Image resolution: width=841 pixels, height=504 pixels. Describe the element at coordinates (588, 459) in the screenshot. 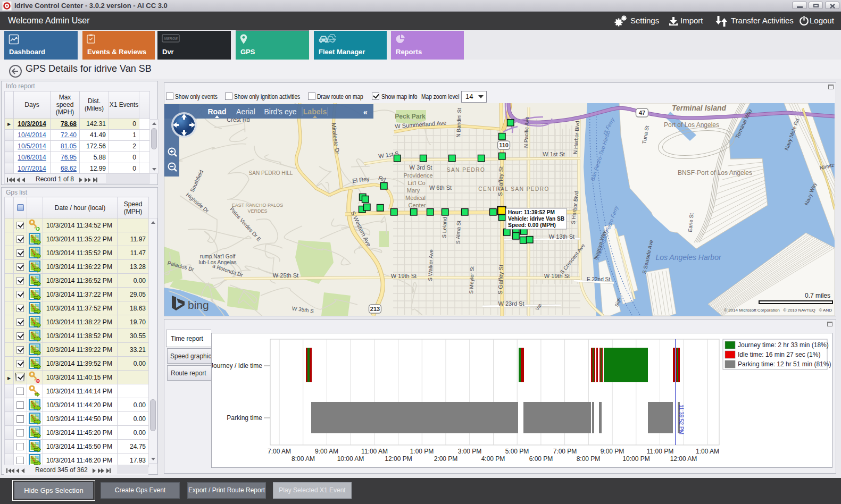

I see `svg-text: 8:00 PM` at that location.